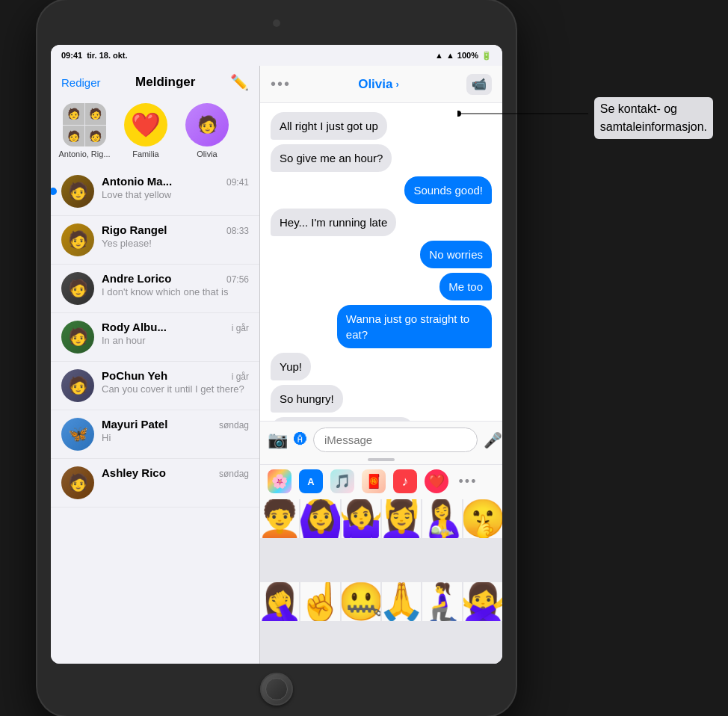 This screenshot has height=716, width=728. What do you see at coordinates (155, 483) in the screenshot?
I see `conv-item-ashley: 🧑 Ashley Rico søndag` at bounding box center [155, 483].